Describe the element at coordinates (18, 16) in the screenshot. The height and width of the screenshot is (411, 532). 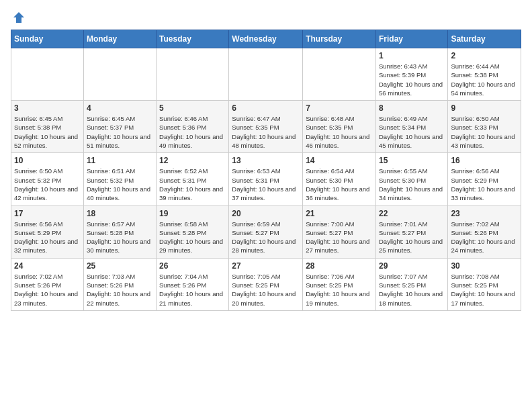
I see `logo` at that location.